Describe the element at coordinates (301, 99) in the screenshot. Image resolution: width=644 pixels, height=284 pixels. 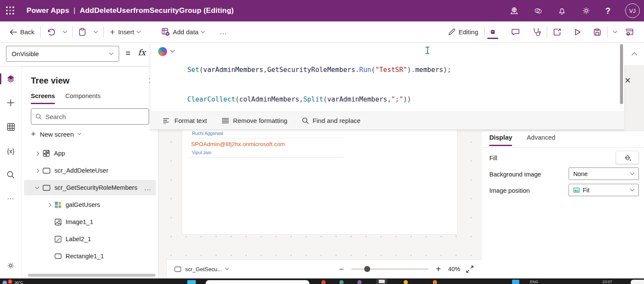
I see `code-token: ,` at that location.